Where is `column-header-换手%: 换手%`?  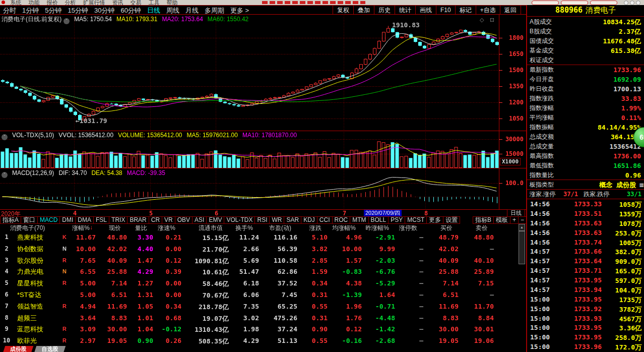 column-header-换手%: 换手% is located at coordinates (244, 228).